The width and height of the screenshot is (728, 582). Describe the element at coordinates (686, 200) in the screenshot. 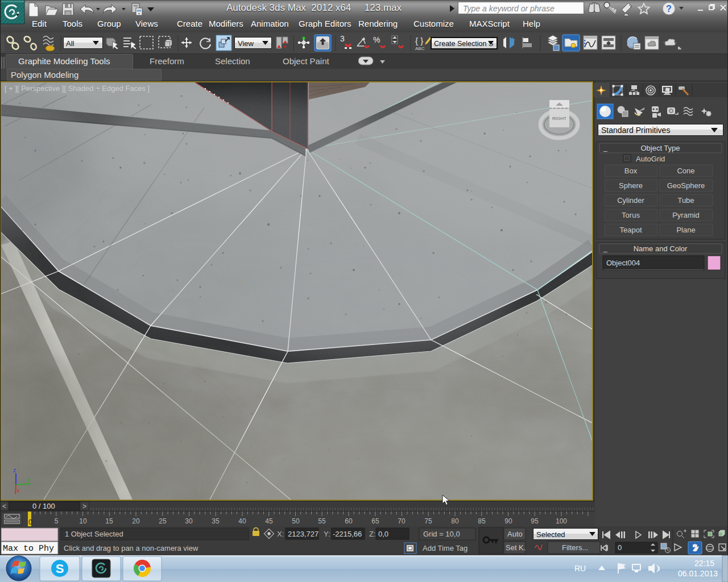

I see `svg-text: Tube` at that location.